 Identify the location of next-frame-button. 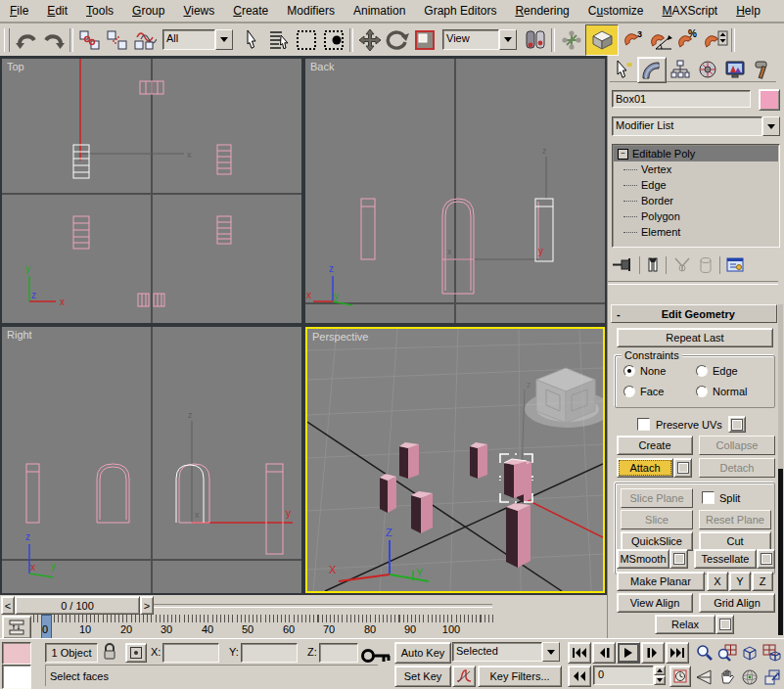
(653, 653).